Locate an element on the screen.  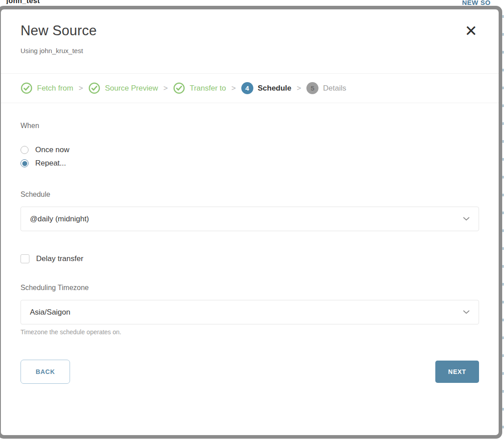
background-text-fragment: NEW SO is located at coordinates (476, 3).